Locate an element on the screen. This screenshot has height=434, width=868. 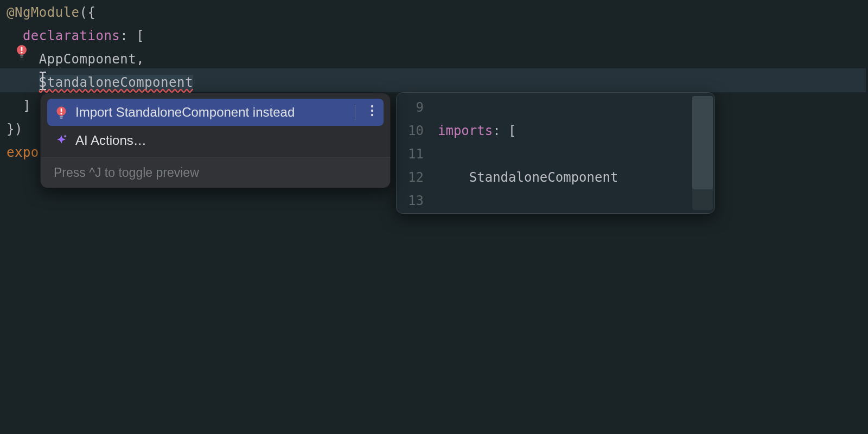
divider is located at coordinates (355, 112).